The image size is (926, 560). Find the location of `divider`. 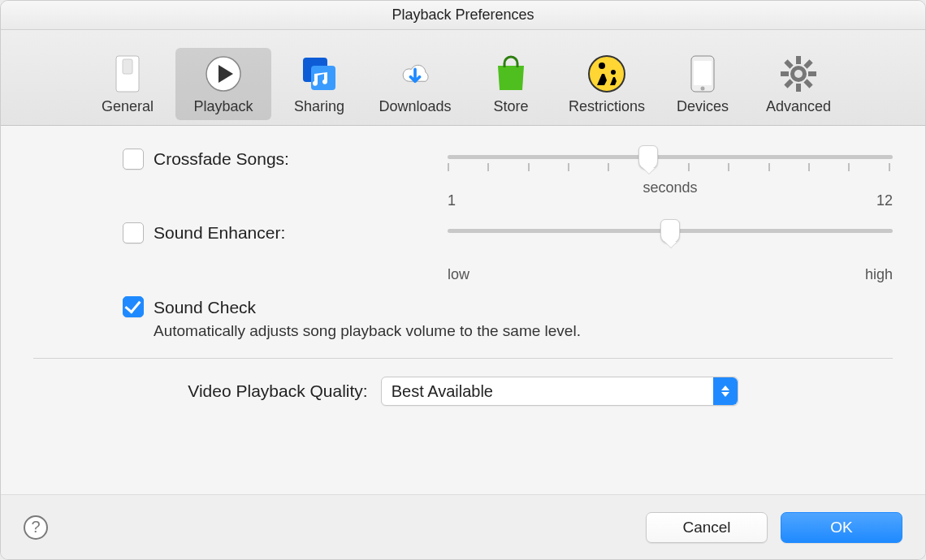

divider is located at coordinates (463, 359).